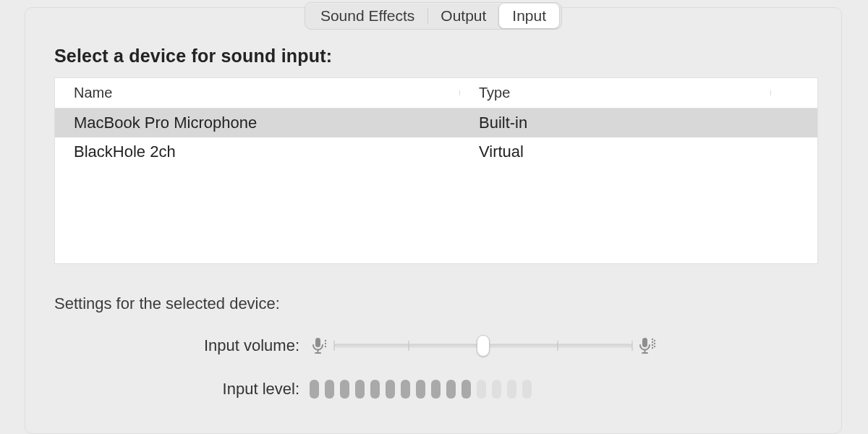 The width and height of the screenshot is (868, 434). I want to click on input-level-label: Input level:, so click(201, 389).